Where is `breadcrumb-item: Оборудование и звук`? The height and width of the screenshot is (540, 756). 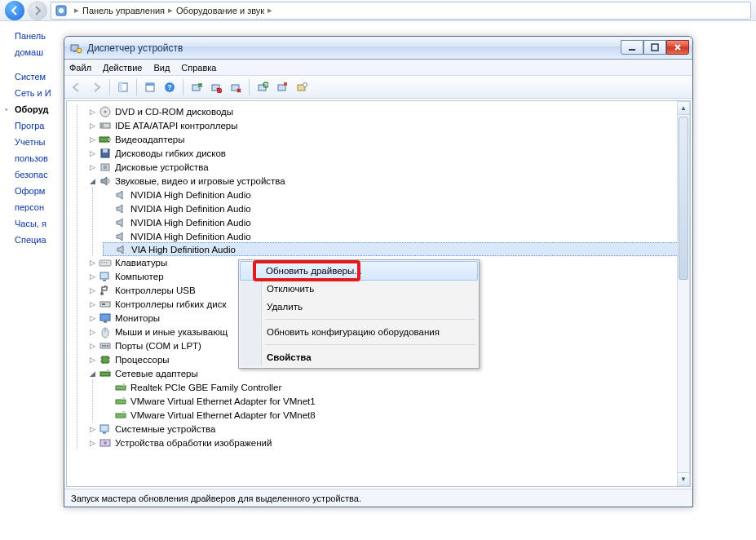
breadcrumb-item: Оборудование и звук is located at coordinates (220, 11).